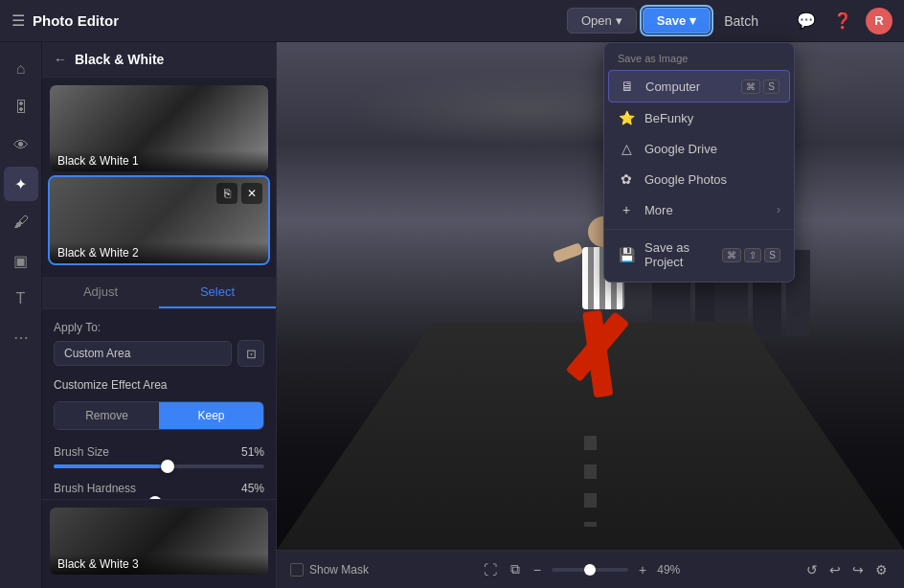 The image size is (904, 588). I want to click on menu-icon: ☰, so click(18, 21).